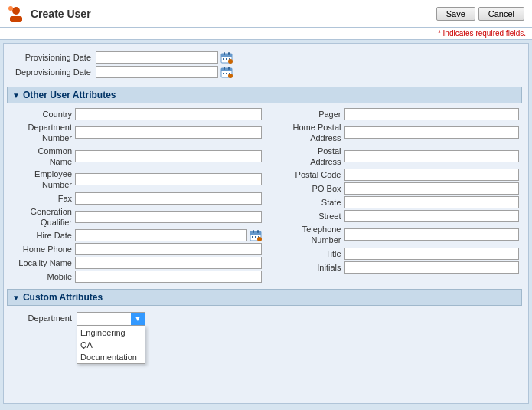 This screenshot has width=532, height=410. I want to click on locality-name-input, so click(168, 263).